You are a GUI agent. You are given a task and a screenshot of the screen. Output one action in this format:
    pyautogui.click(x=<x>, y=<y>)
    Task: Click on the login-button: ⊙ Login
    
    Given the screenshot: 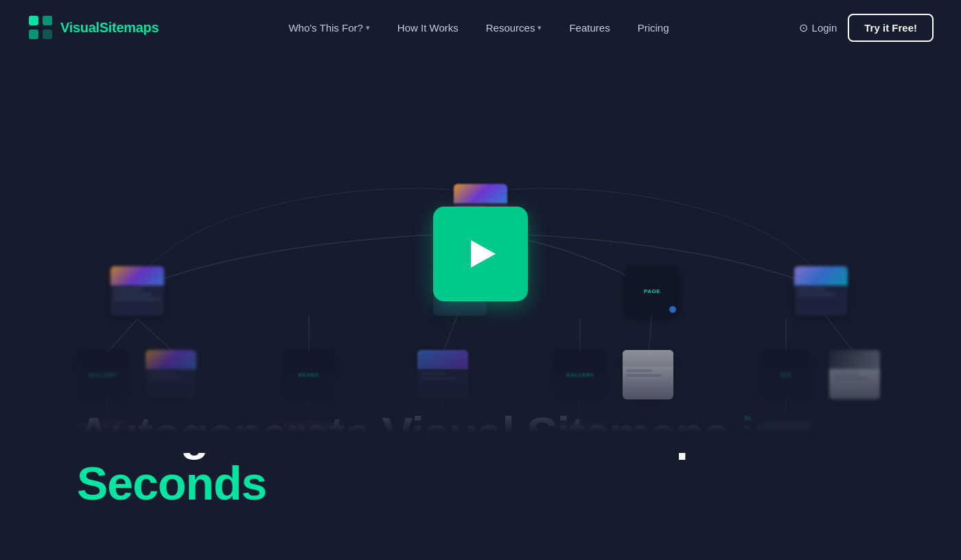 What is the action you would take?
    pyautogui.click(x=818, y=27)
    